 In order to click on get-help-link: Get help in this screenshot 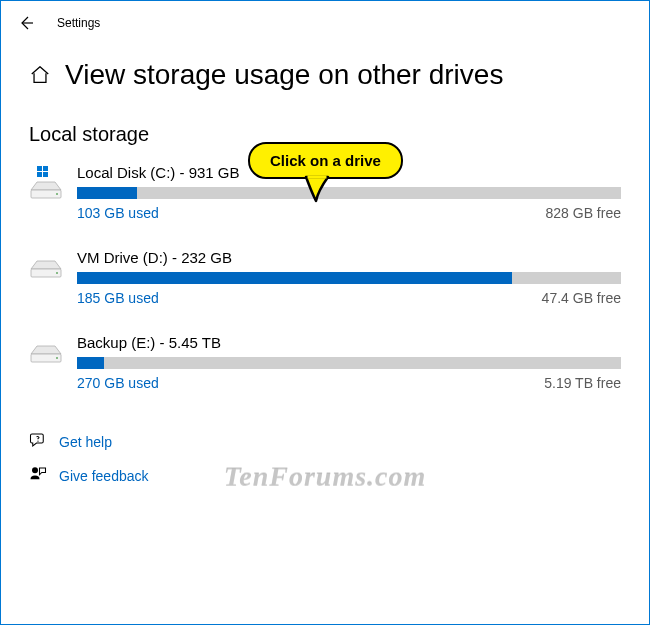, I will do `click(325, 442)`.